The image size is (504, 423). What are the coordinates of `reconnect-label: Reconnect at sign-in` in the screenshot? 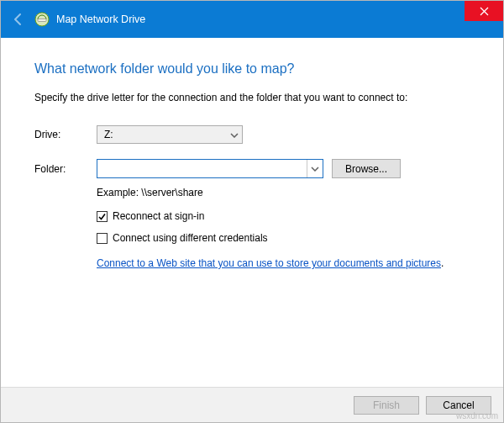 It's located at (158, 216).